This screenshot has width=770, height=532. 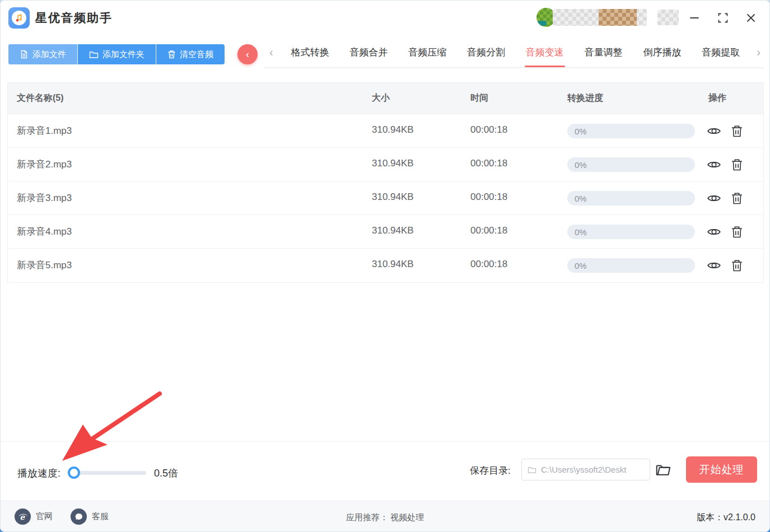 What do you see at coordinates (545, 53) in the screenshot?
I see `tab-audio-speed: 音频变速` at bounding box center [545, 53].